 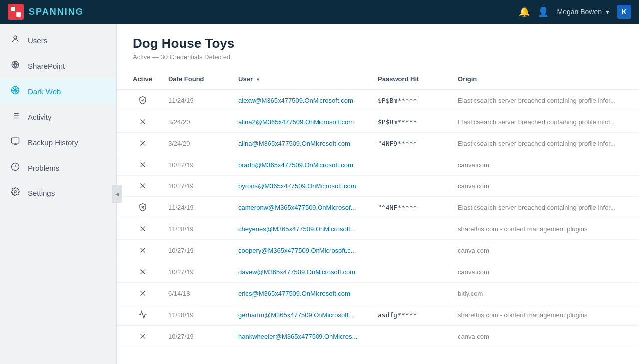 What do you see at coordinates (410, 100) in the screenshot?
I see `cell-password: $P$Bm*****` at bounding box center [410, 100].